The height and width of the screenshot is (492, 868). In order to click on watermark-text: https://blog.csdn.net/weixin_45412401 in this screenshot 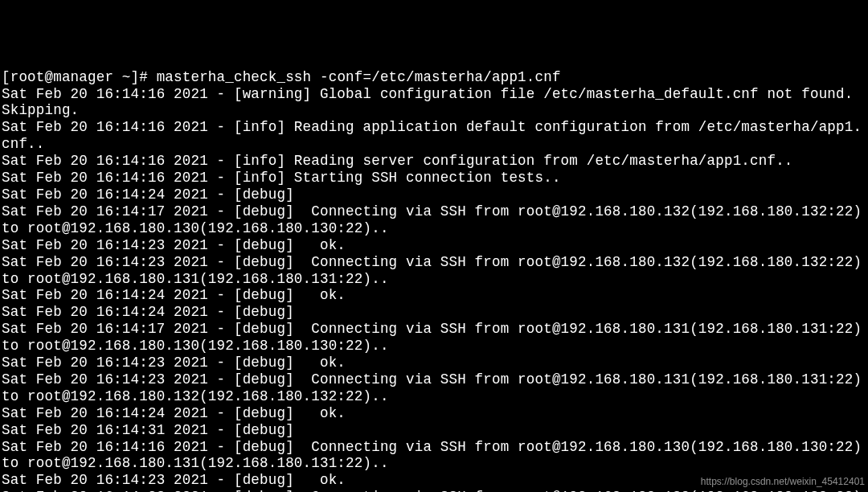, I will do `click(783, 482)`.